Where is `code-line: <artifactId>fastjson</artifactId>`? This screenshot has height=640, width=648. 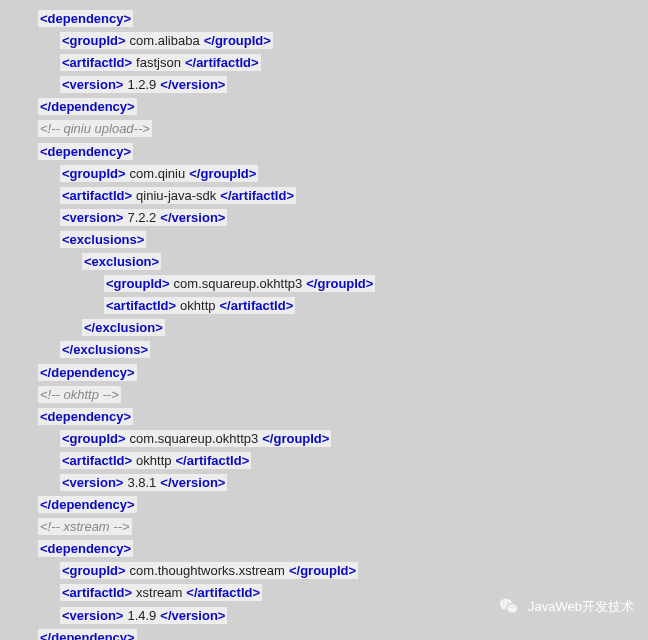 code-line: <artifactId>fastjson</artifactId> is located at coordinates (324, 63).